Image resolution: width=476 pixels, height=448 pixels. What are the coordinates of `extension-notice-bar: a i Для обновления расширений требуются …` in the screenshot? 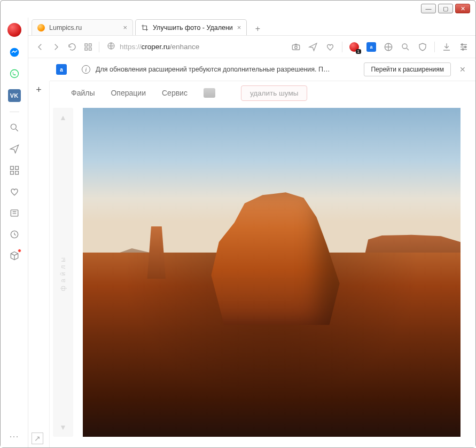 It's located at (263, 69).